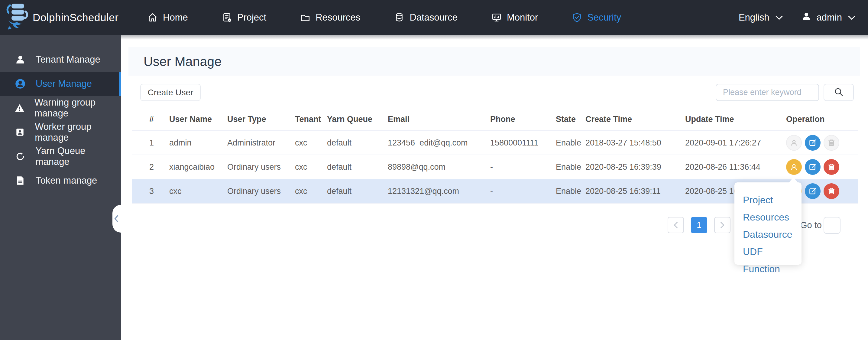 The width and height of the screenshot is (868, 340). What do you see at coordinates (494, 61) in the screenshot?
I see `page-header: User Manage` at bounding box center [494, 61].